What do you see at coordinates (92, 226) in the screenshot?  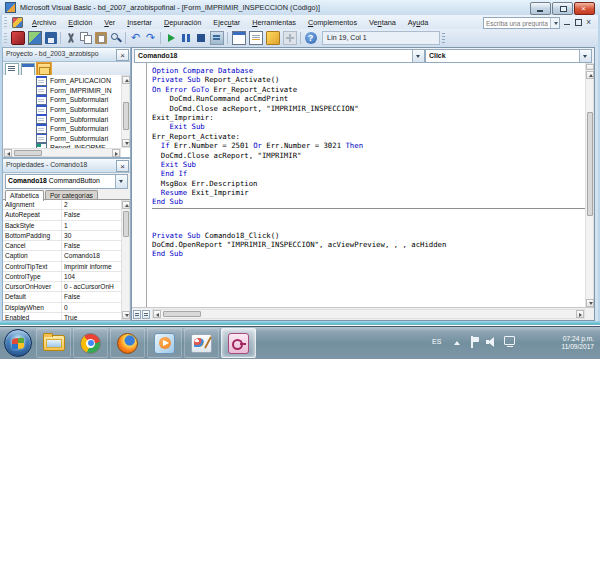 I see `property-value: 1` at bounding box center [92, 226].